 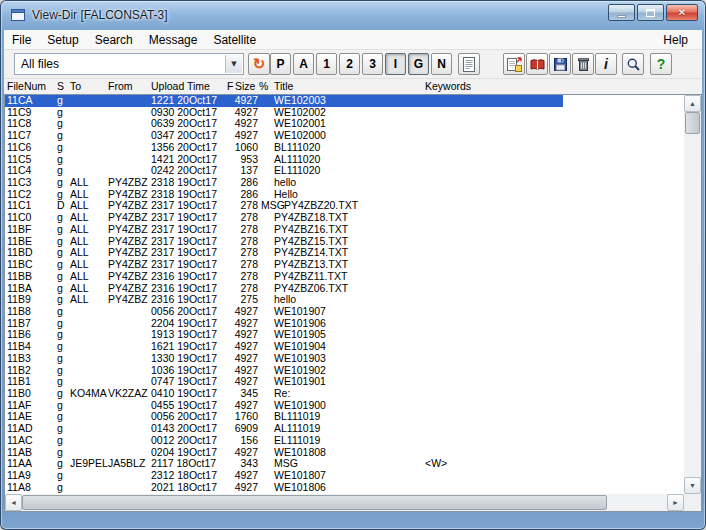 What do you see at coordinates (344, 394) in the screenshot?
I see `file-row: 11B0gKO4MAVK2ZAZ0410 19Oct17345Re:` at bounding box center [344, 394].